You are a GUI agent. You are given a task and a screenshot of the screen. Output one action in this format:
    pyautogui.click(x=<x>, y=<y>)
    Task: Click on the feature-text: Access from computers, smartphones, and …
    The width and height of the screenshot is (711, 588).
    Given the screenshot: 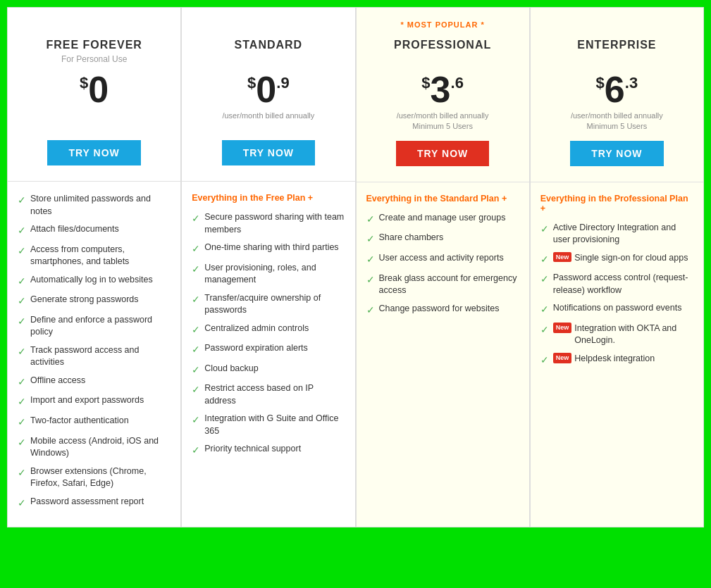 What is the action you would take?
    pyautogui.click(x=100, y=256)
    